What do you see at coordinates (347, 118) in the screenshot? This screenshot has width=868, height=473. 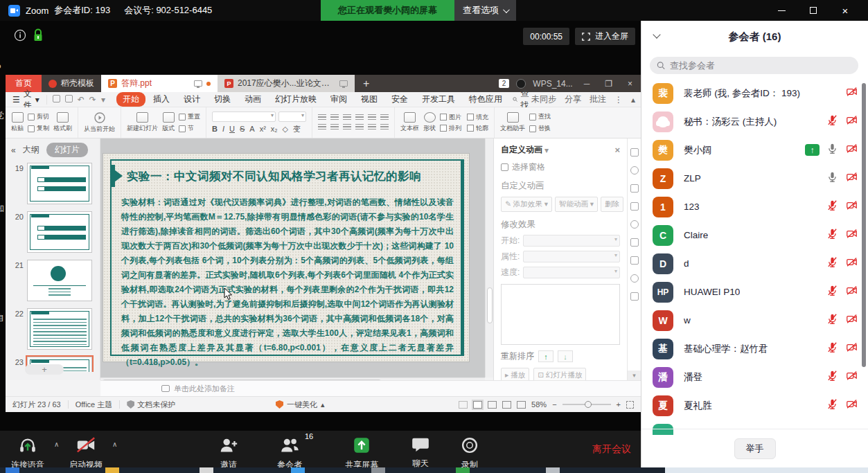 I see `indent-decrease-icon` at bounding box center [347, 118].